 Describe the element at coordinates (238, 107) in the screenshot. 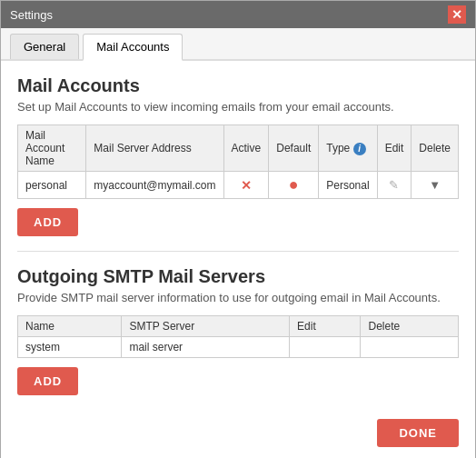

I see `mail-accounts-desc: Set up Mail Accounts to view incoming em…` at that location.